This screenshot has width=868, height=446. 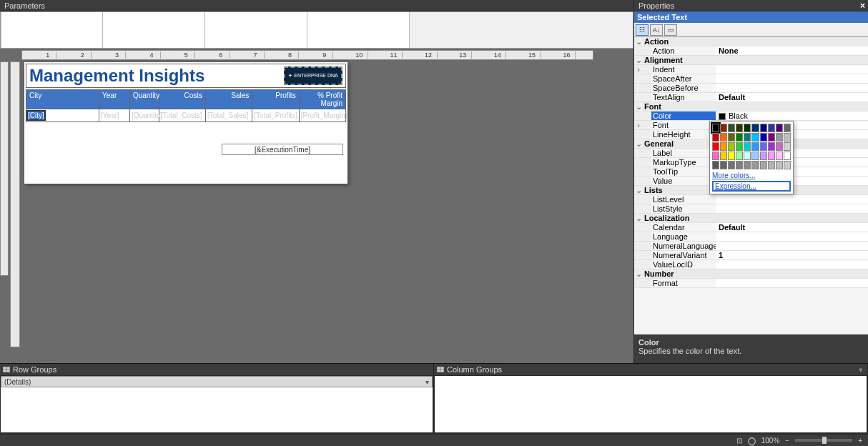 I want to click on property-category: ⌄Number, so click(x=751, y=274).